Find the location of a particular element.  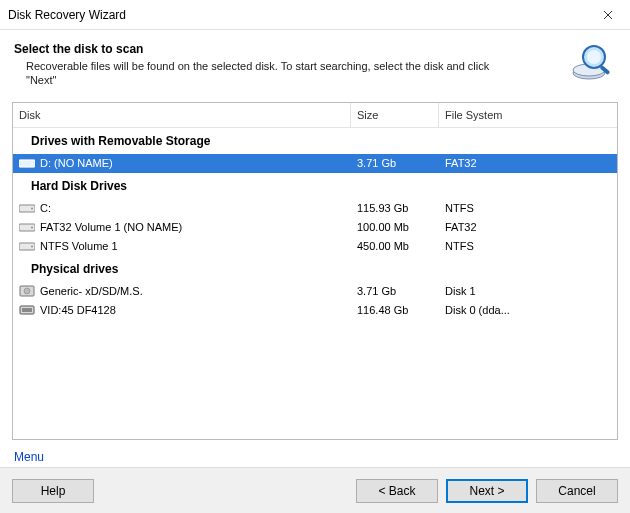

close-button is located at coordinates (608, 15).